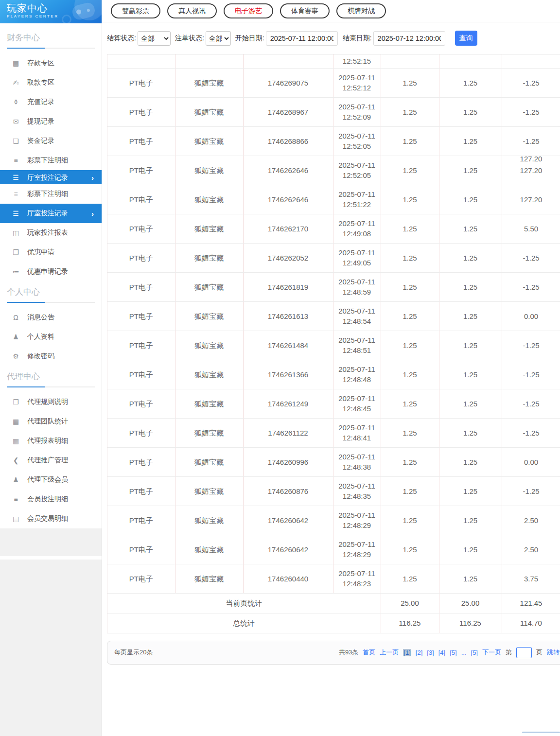 The width and height of the screenshot is (560, 736). What do you see at coordinates (357, 462) in the screenshot?
I see `cell-datetime: 2025-07-11 12:48:38` at bounding box center [357, 462].